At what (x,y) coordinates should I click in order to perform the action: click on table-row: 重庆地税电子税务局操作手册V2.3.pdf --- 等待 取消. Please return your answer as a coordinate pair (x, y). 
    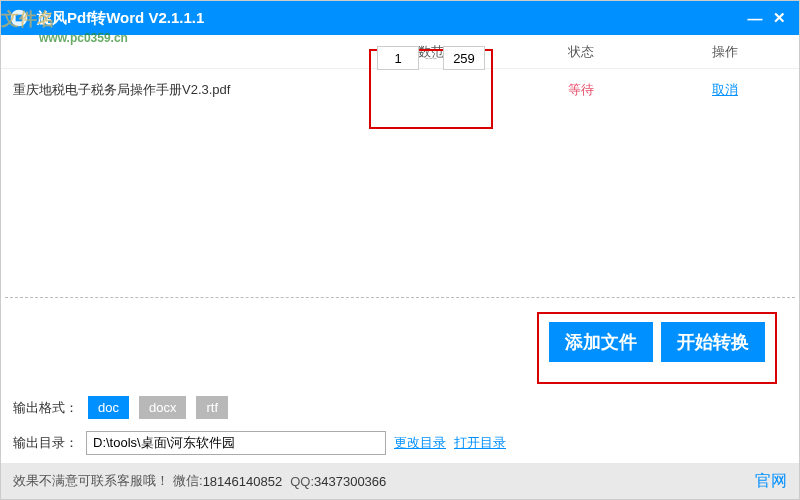
    Looking at the image, I should click on (400, 90).